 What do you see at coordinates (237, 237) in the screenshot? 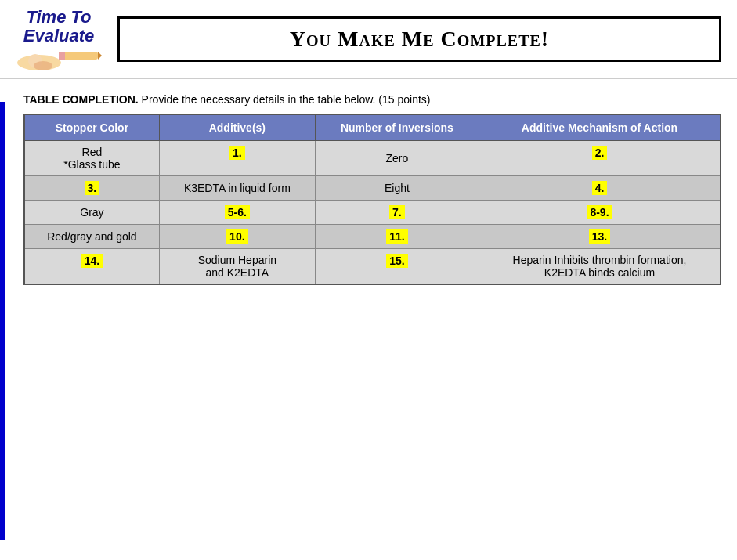
I see `row4-additives: 10.` at bounding box center [237, 237].